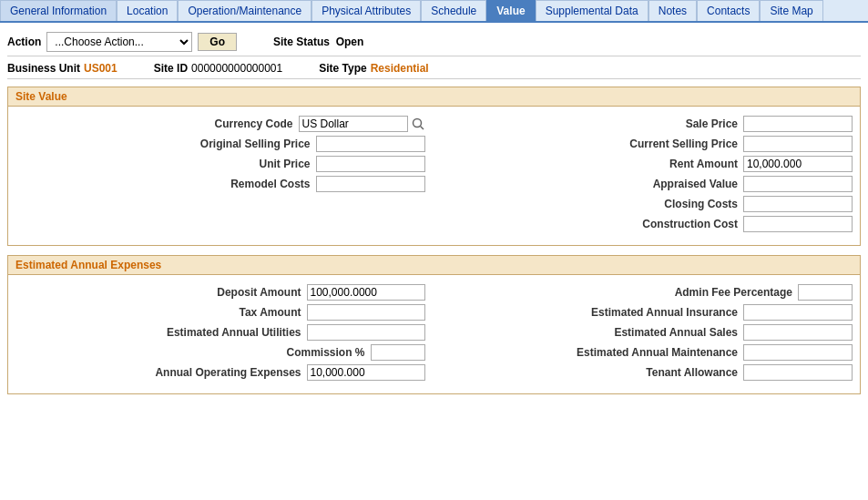 This screenshot has width=868, height=500. I want to click on site-status-value: Open, so click(350, 42).